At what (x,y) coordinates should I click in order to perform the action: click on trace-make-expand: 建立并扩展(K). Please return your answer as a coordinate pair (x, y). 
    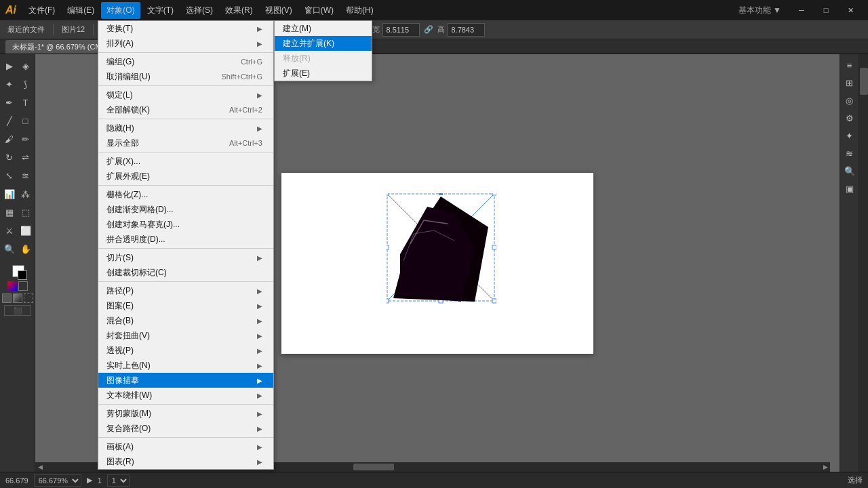
    Looking at the image, I should click on (323, 43).